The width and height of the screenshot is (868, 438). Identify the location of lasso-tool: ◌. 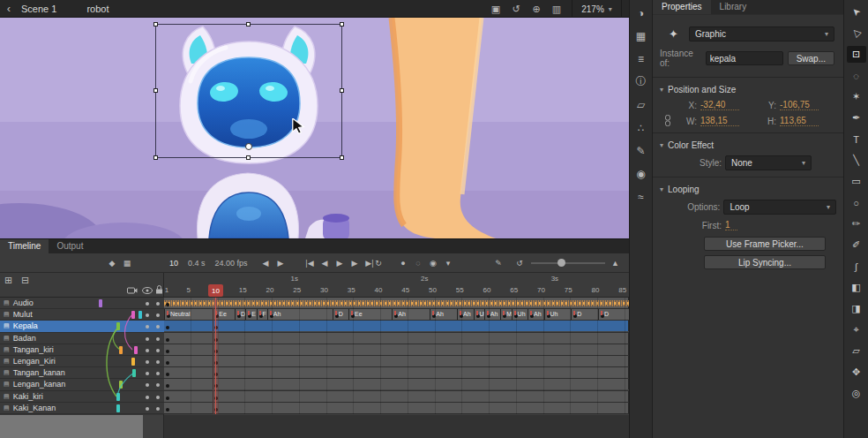
(857, 76).